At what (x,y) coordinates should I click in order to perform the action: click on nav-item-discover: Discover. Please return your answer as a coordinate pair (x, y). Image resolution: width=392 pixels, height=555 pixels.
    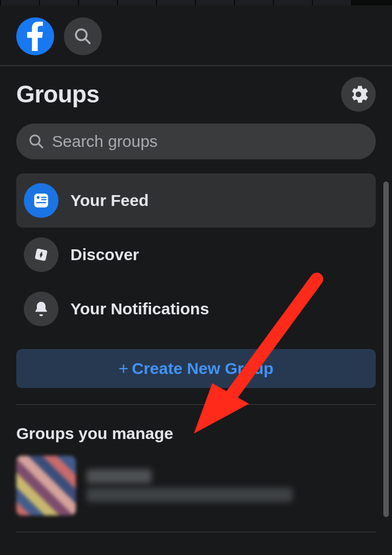
    Looking at the image, I should click on (196, 255).